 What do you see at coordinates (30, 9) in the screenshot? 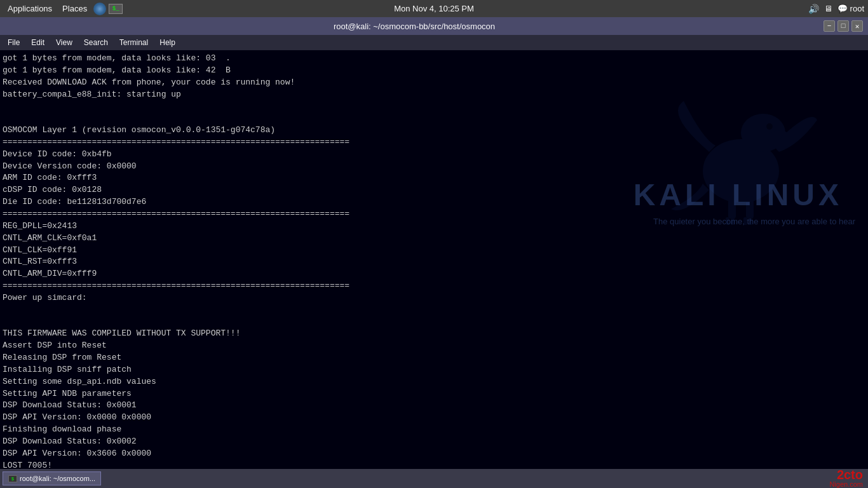
I see `applications-menu: Applications` at bounding box center [30, 9].